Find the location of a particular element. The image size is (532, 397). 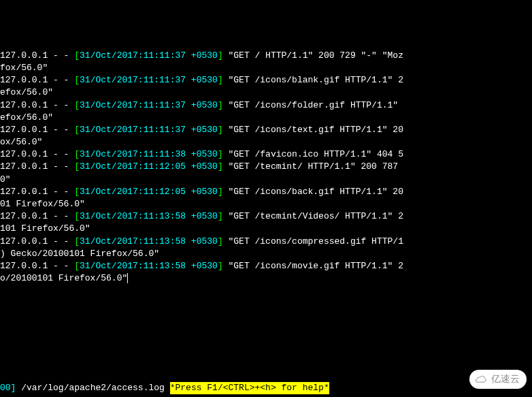

access-log-wrap: fox/56.0" is located at coordinates (266, 68).